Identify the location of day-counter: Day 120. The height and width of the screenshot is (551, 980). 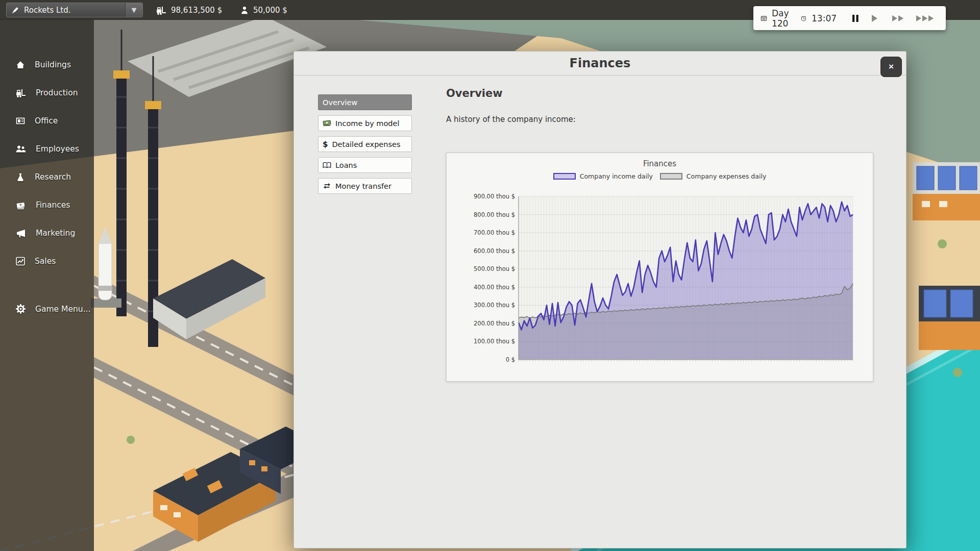
(782, 18).